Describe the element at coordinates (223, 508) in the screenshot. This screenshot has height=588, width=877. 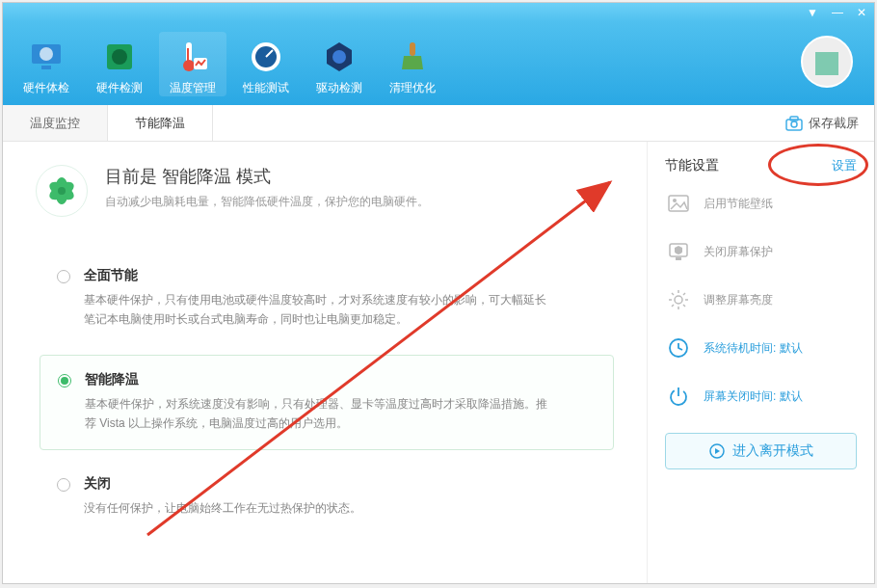
I see `option-desc: 没有任何保护，让电脑始终工作在无过热保护的状态。` at that location.